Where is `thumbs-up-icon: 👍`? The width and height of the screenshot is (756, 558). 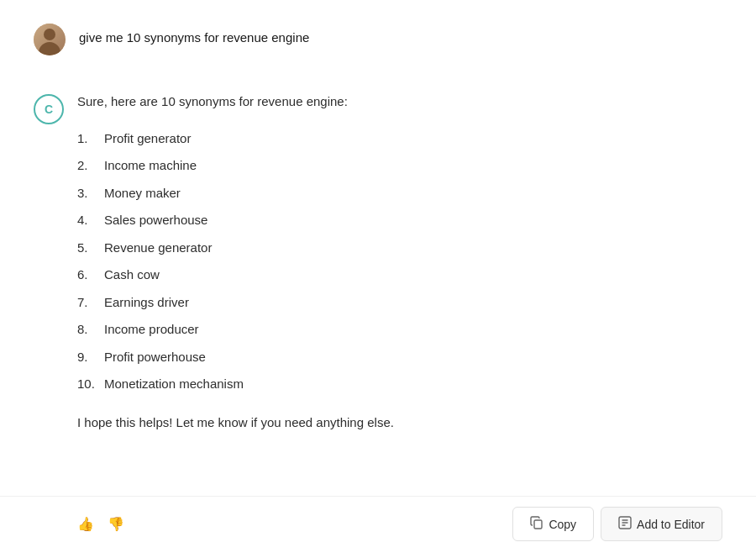 thumbs-up-icon: 👍 is located at coordinates (86, 524).